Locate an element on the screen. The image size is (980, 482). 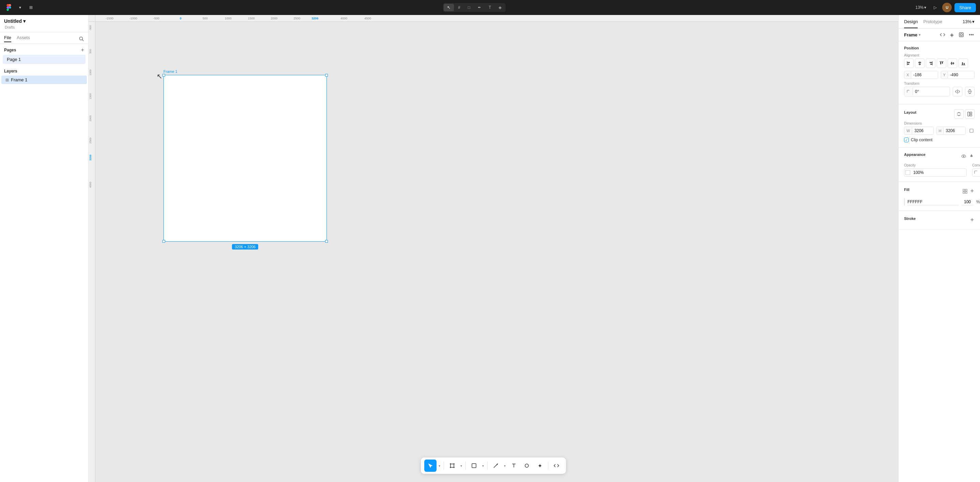
tab-design: Design is located at coordinates (911, 21).